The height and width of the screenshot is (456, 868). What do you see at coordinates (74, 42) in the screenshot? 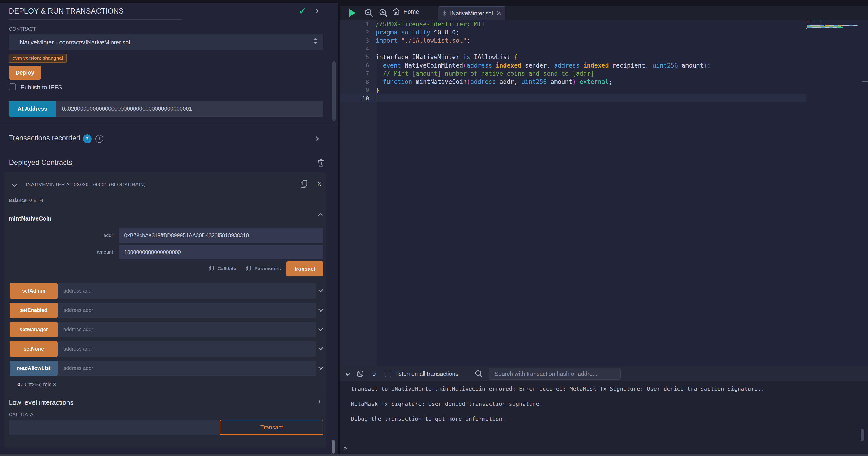
I see `contract-select-value: INativeMinter - contracts/INativeMinter.…` at bounding box center [74, 42].